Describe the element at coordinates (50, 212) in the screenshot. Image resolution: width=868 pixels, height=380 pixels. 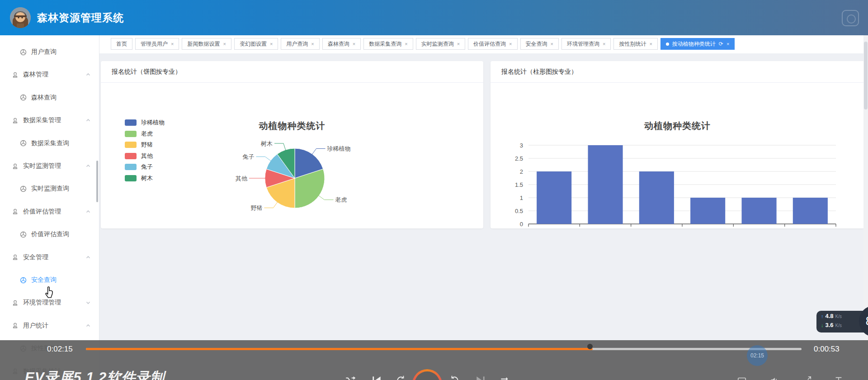
I see `sidebar-item-价值评估管理: 价值评估管理` at that location.